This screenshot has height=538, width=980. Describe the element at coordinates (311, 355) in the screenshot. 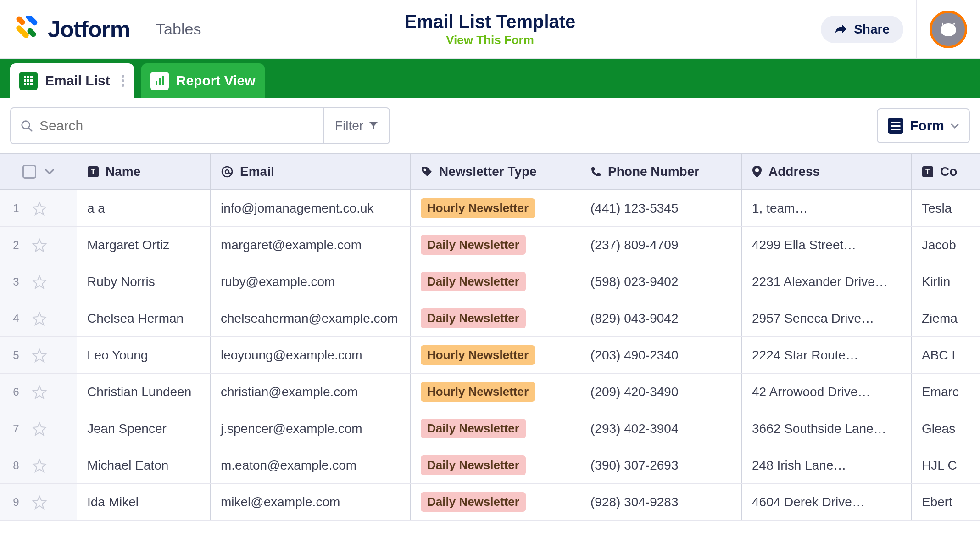

I see `cell-email: leoyoung@example.com` at that location.